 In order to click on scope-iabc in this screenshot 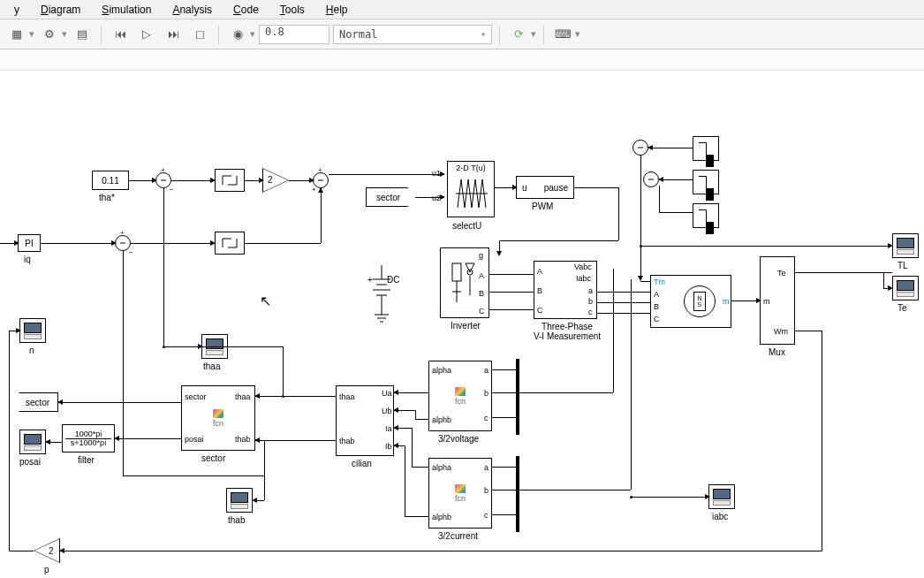, I will do `click(722, 497)`.